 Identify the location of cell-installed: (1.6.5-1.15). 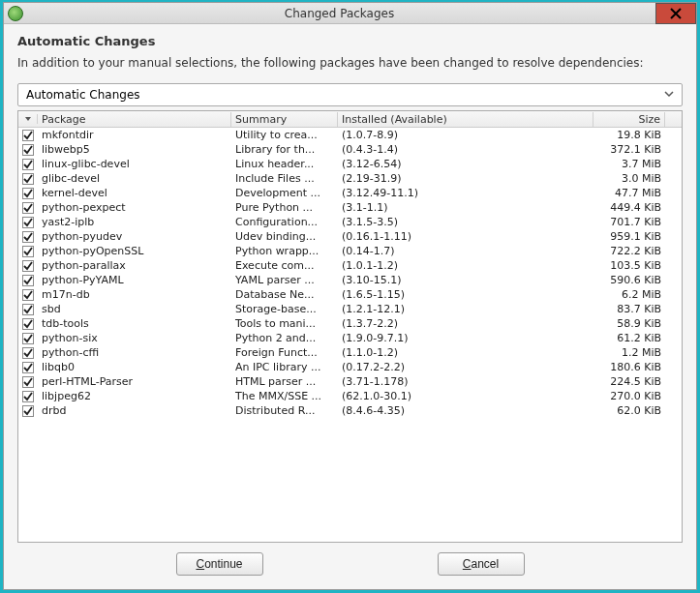
(466, 294).